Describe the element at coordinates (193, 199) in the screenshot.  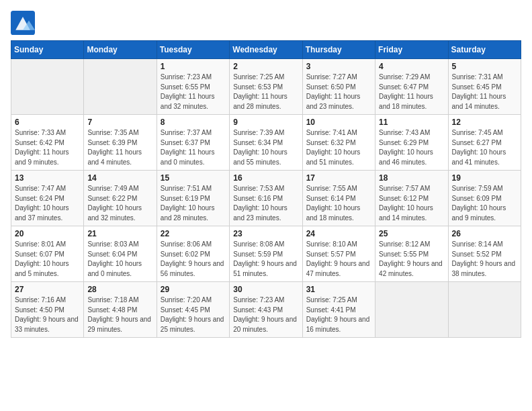
I see `calendar-cell: 15Sunrise: 7:51 AMSunset: 6:19 PMDayligh…` at that location.